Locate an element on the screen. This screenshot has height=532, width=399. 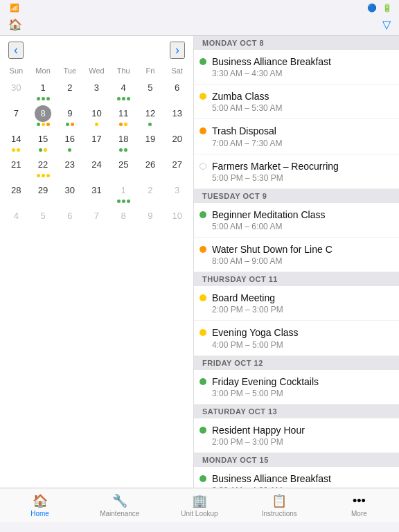
calendar-day-3-4: 25 is located at coordinates (123, 166).